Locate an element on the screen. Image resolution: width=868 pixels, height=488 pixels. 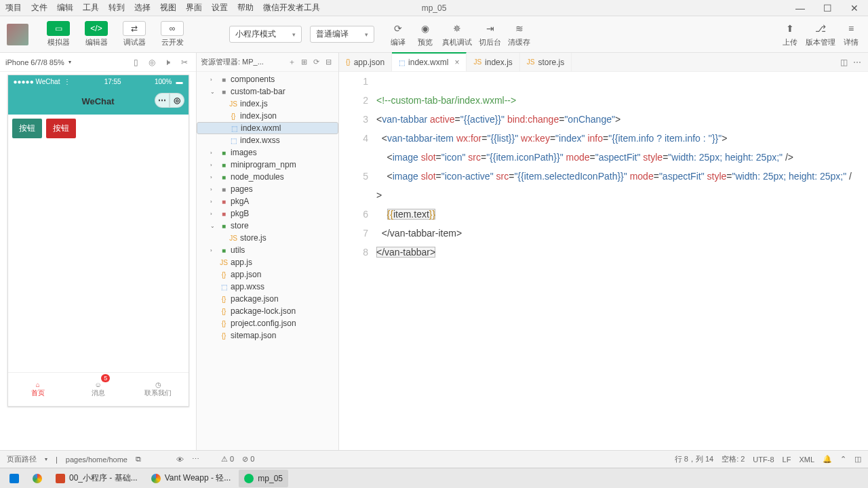
status-bar: 页面路径▾ | pages/home/home⧉ 👁⋯ ⚠ 0 ⊘ 0 行 8，… is located at coordinates (434, 459).